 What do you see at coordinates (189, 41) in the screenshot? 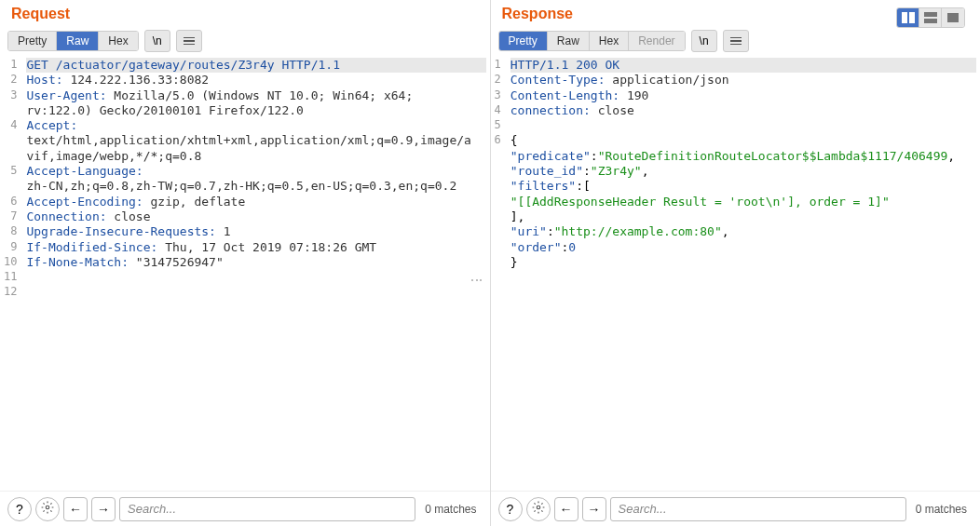
I see `request-menu-button` at bounding box center [189, 41].